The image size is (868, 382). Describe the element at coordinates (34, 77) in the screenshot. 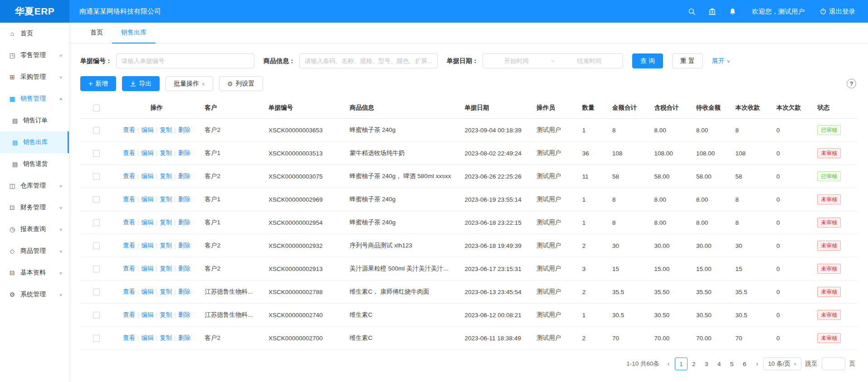

I see `sidebar-item-purchase: ⊞采购管理∨` at that location.